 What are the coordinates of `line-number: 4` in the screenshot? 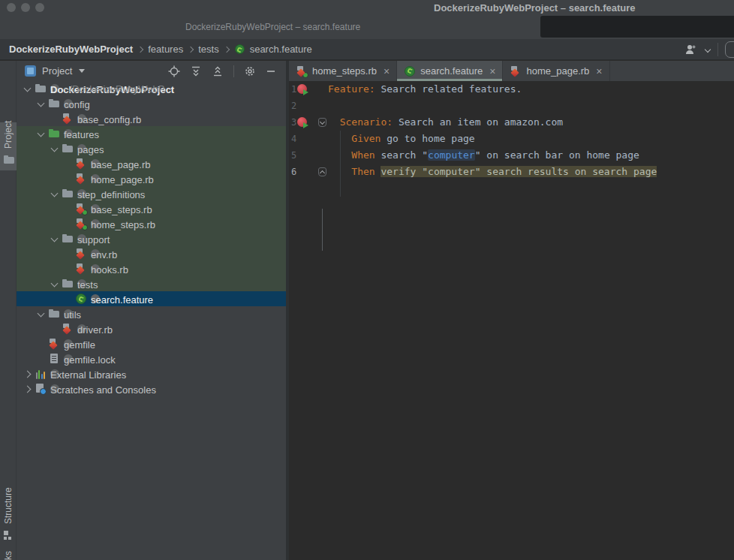 It's located at (297, 139).